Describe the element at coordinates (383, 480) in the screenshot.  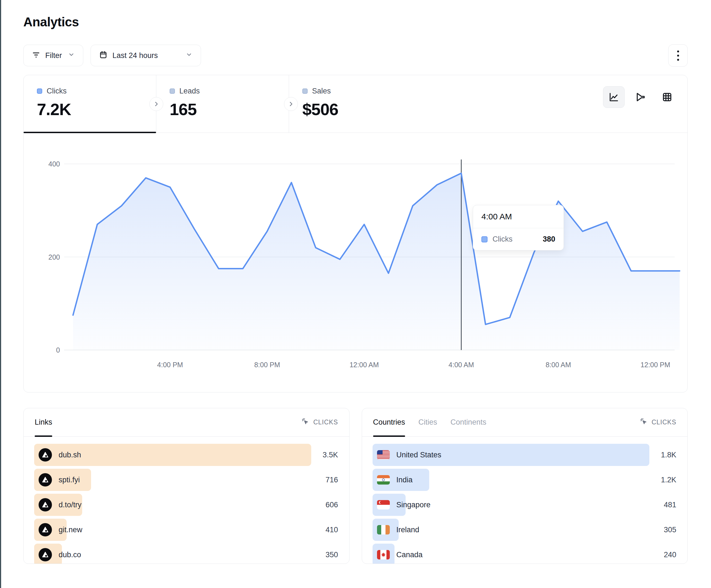
I see `in-flag-icon` at that location.